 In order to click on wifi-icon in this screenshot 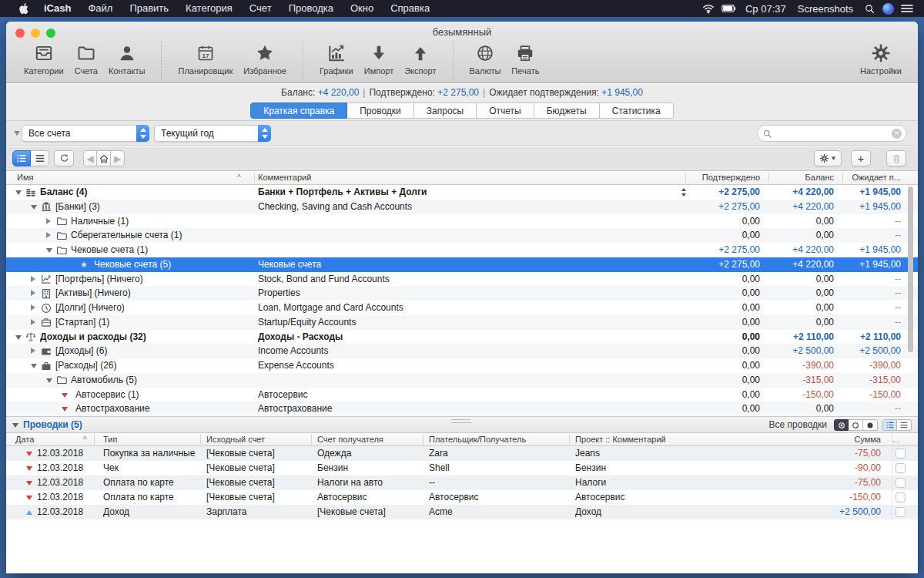, I will do `click(708, 8)`.